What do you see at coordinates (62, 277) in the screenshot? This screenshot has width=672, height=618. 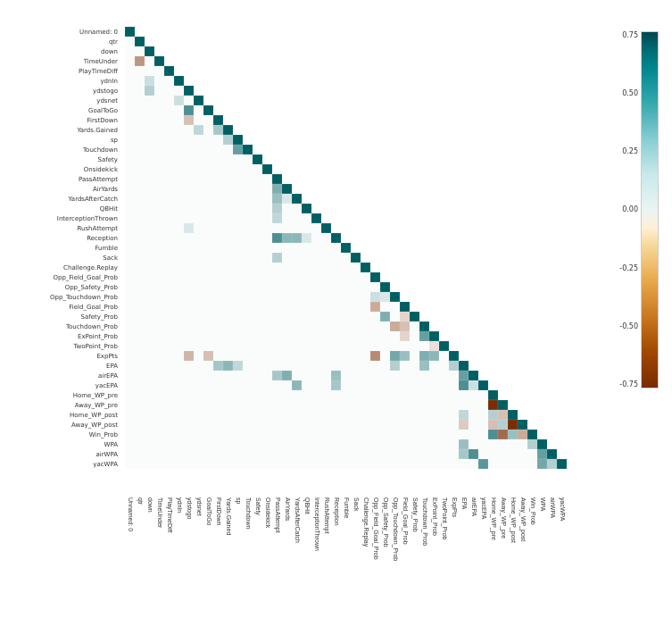 I see `row-label-25: Opp_Field_Goal_Prob` at bounding box center [62, 277].